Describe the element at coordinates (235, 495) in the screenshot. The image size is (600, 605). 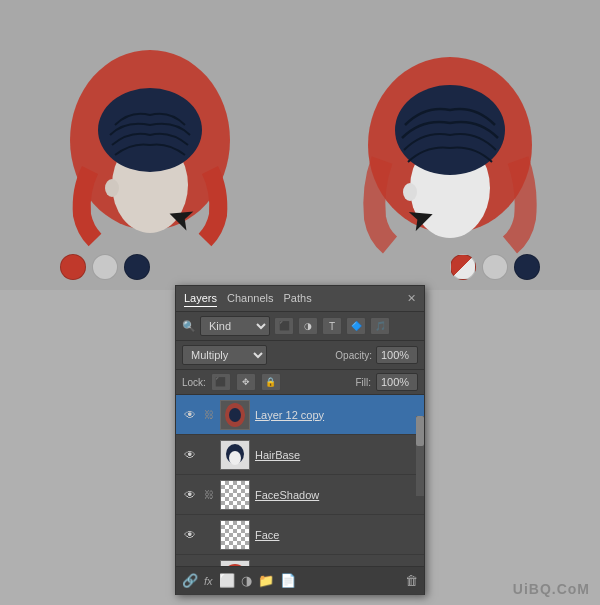
I see `thumb-faceshadow` at that location.